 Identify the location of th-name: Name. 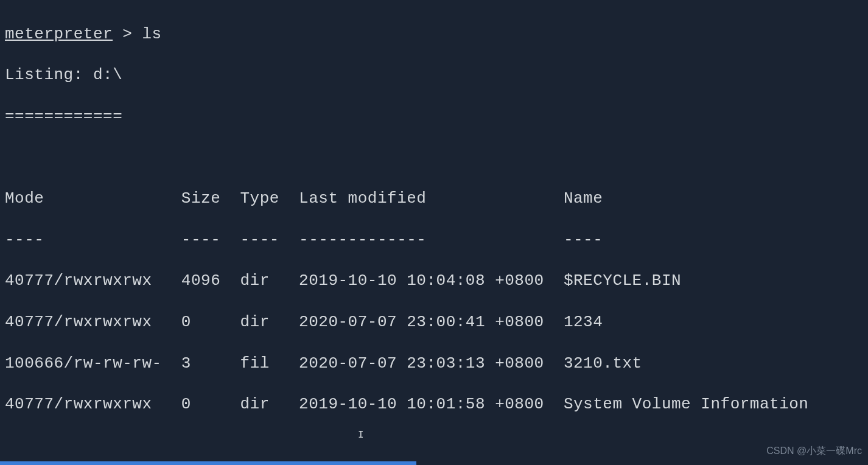
(583, 198).